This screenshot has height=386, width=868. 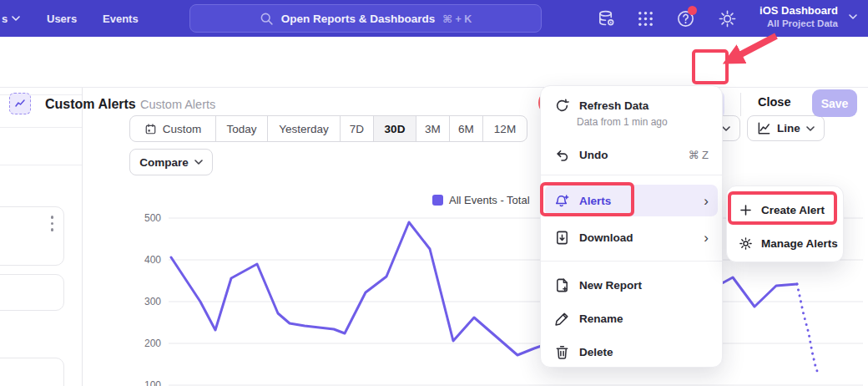 I want to click on menu-alerts-label: Alerts, so click(x=595, y=201).